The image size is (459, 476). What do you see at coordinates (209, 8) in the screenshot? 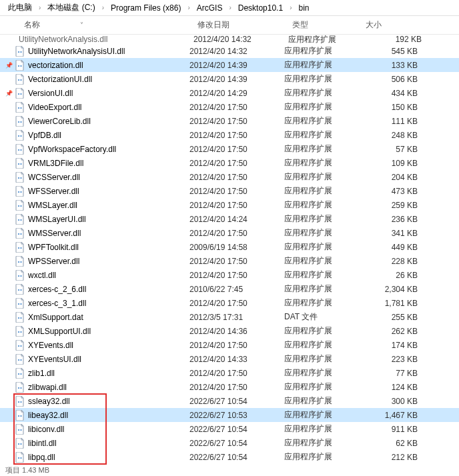
I see `breadcrumb-segment: ArcGIS` at bounding box center [209, 8].